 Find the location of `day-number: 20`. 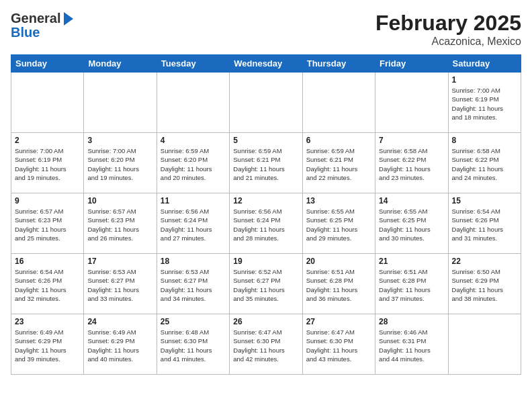

day-number: 20 is located at coordinates (339, 261).